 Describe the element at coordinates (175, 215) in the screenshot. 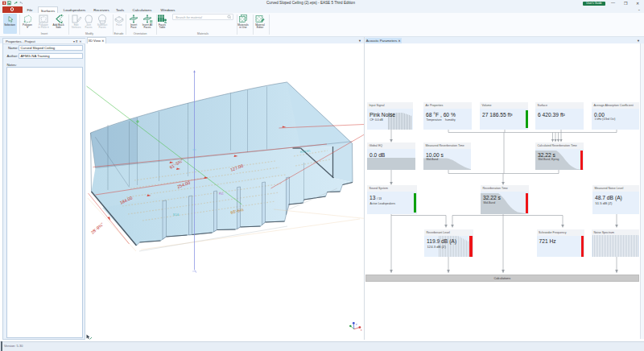

I see `svg-text: S 1.6` at that location.